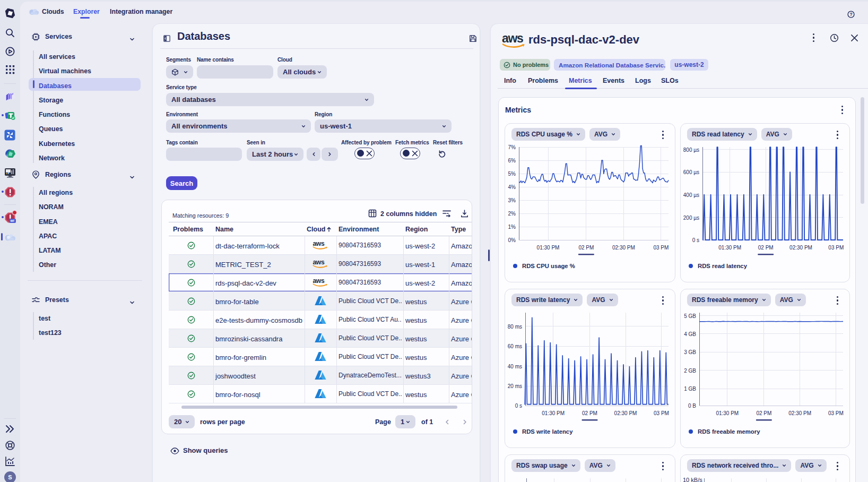  What do you see at coordinates (513, 160) in the screenshot?
I see `svg-text: 6%` at bounding box center [513, 160].